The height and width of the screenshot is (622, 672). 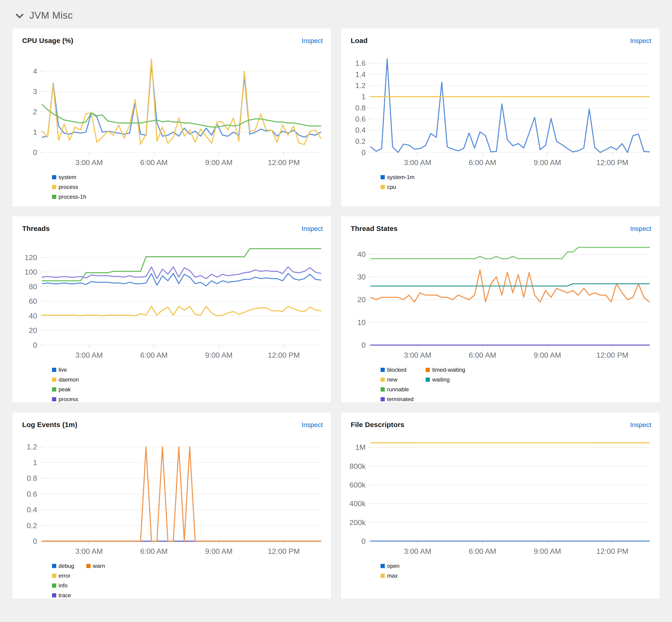 I want to click on section-header-jvm-misc: JVM Misc, so click(x=336, y=17).